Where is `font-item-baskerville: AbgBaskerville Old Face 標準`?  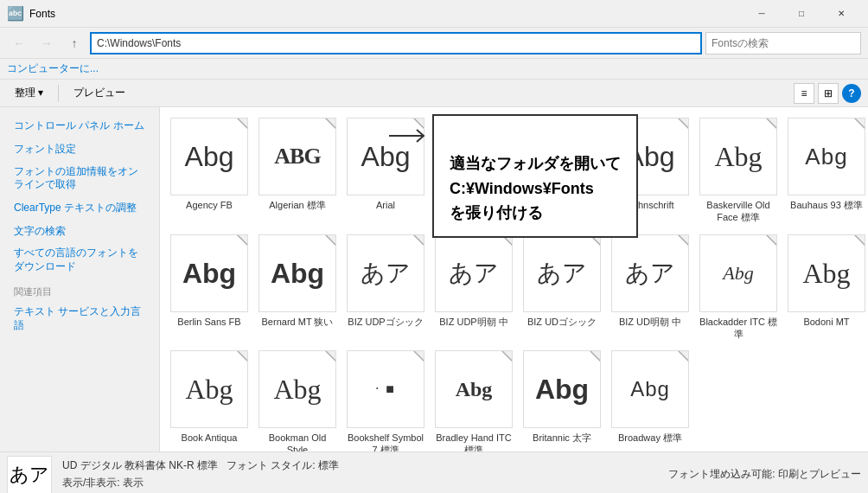 font-item-baskerville: AbgBaskerville Old Face 標準 is located at coordinates (738, 171).